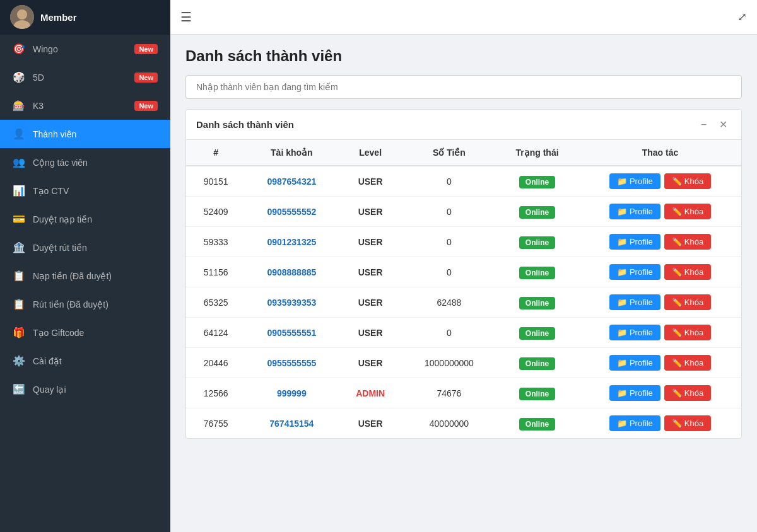  What do you see at coordinates (464, 153) in the screenshot?
I see `table-header: #Tài khoảnLevelSố TiềnTrạng tháiThao tác` at bounding box center [464, 153].